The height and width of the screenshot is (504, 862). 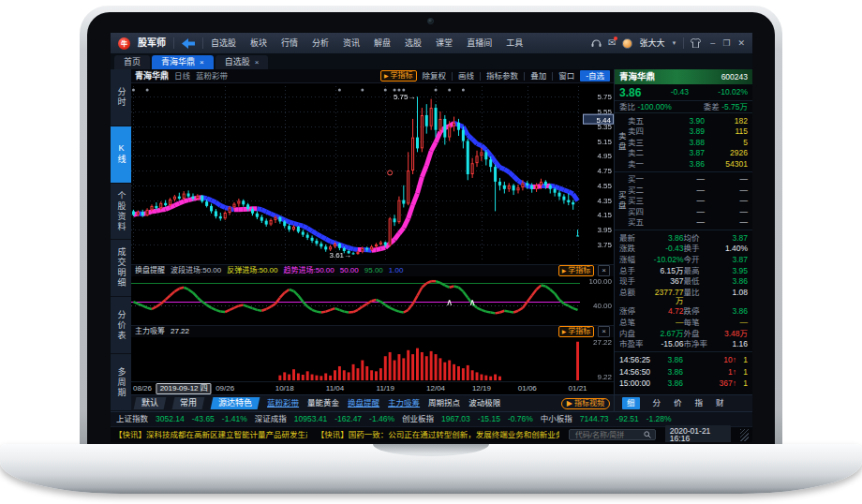 I want to click on sidebar-item-stock-info: 个股资料, so click(x=121, y=212).